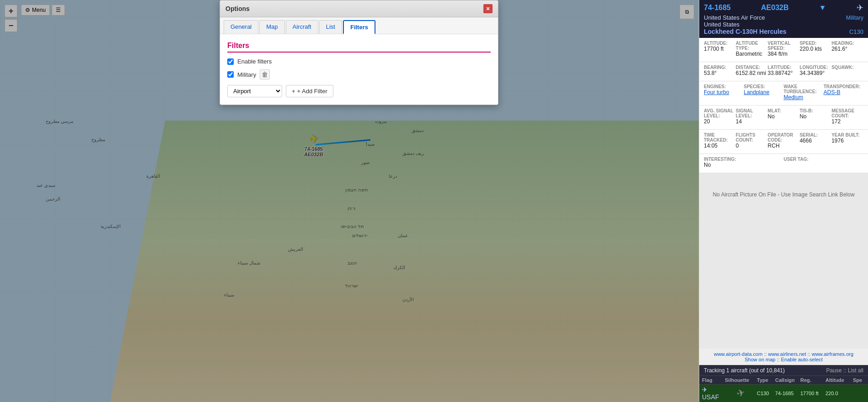 The height and width of the screenshot is (402, 868). I want to click on row-alt: 220.0, so click(839, 393).